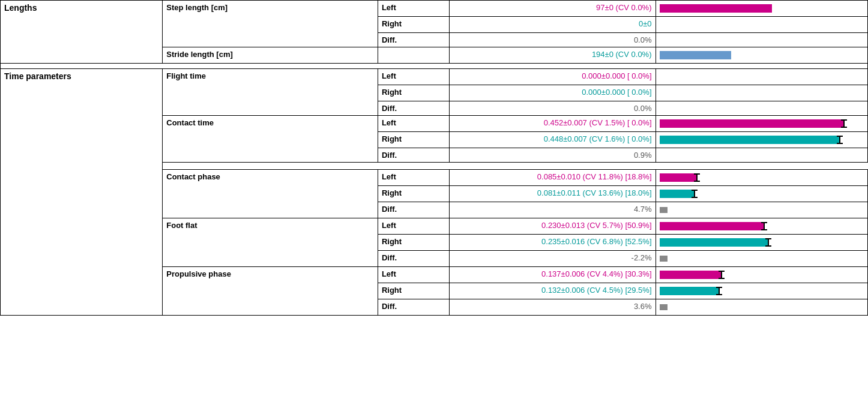 This screenshot has width=868, height=420. I want to click on pp-left-text: 0.137±0.006 (CV 4.4%) [30.3%], so click(597, 274).